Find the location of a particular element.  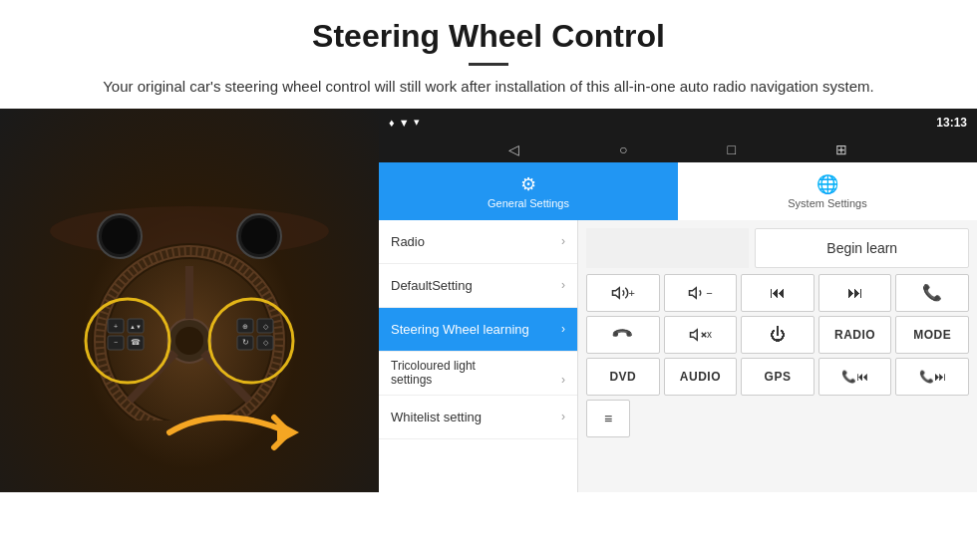

dvd-button: DVD is located at coordinates (623, 377).